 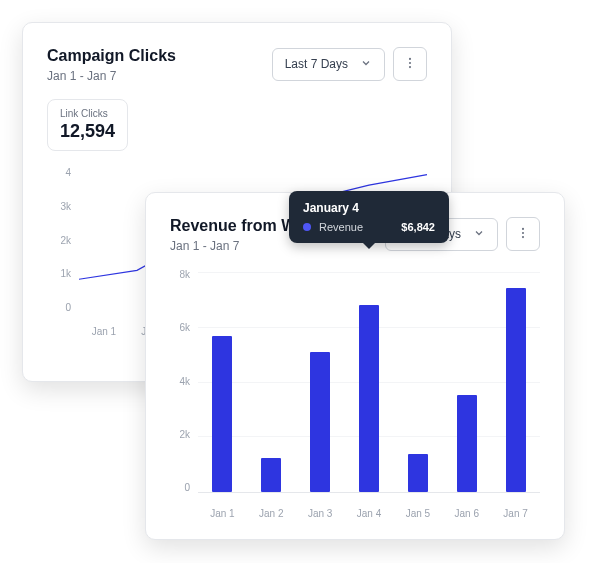 What do you see at coordinates (112, 76) in the screenshot?
I see `card-subtitle: Jan 1 - Jan 7` at bounding box center [112, 76].